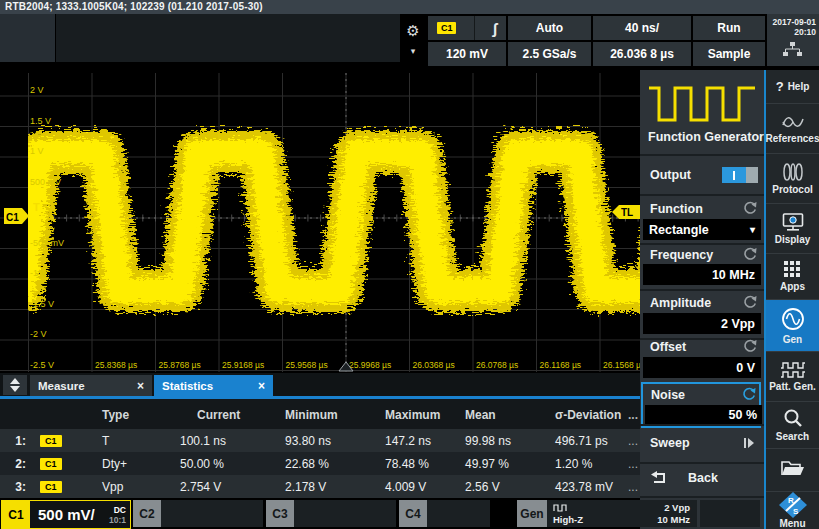 This screenshot has width=819, height=529. Describe the element at coordinates (444, 514) in the screenshot. I see `channel4-settings-box: C4` at that location.